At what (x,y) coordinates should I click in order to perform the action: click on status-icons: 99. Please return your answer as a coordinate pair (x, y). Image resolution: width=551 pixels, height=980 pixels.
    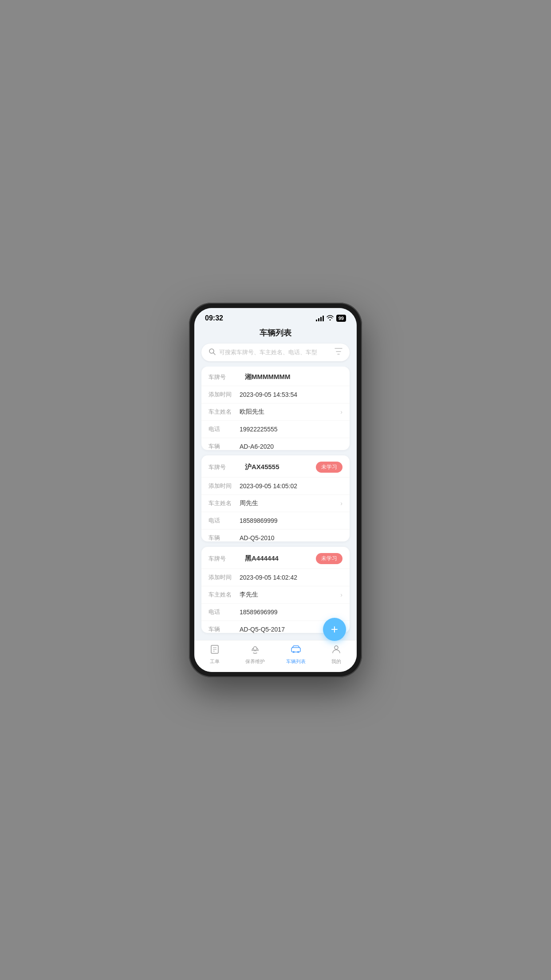
    Looking at the image, I should click on (331, 318).